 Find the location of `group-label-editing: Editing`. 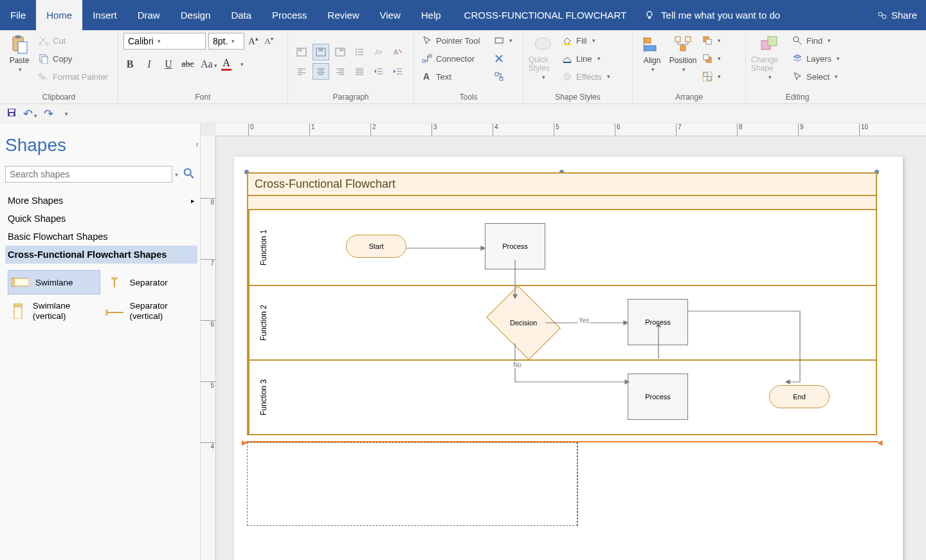

group-label-editing: Editing is located at coordinates (797, 97).